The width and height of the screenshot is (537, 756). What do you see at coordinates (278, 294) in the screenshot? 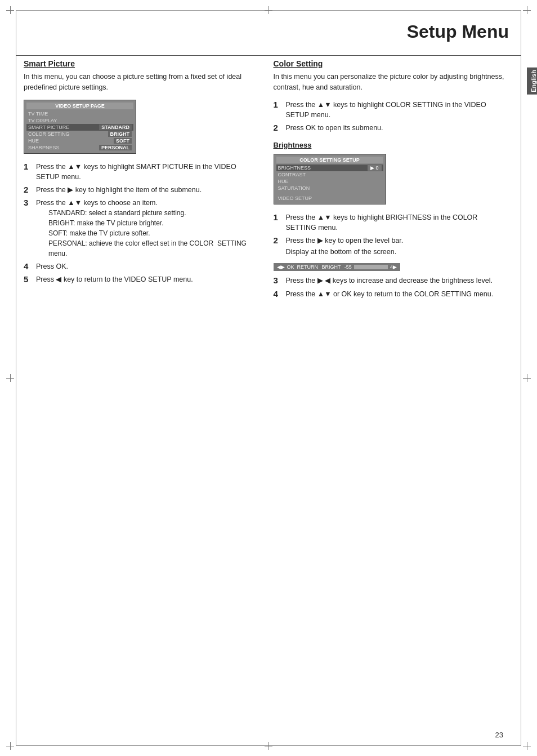
I see `brightness-step-4-num: 4` at bounding box center [278, 294].